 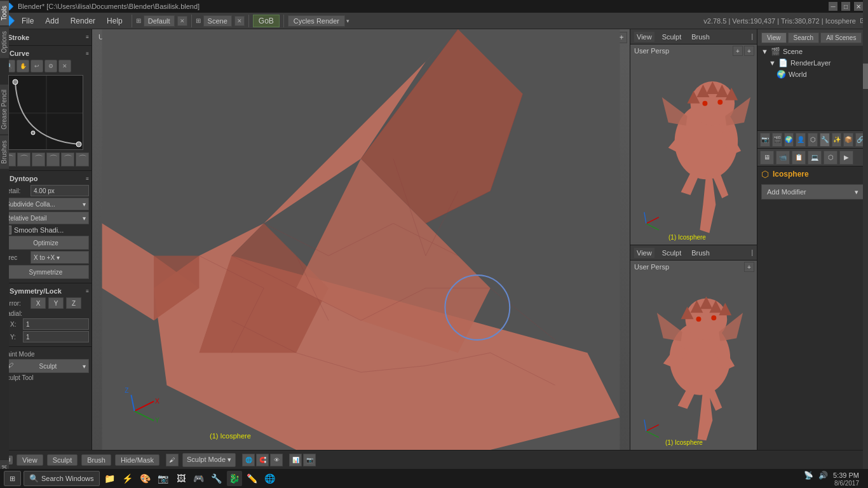 I want to click on right-top-extra-tab: |, so click(x=752, y=37).